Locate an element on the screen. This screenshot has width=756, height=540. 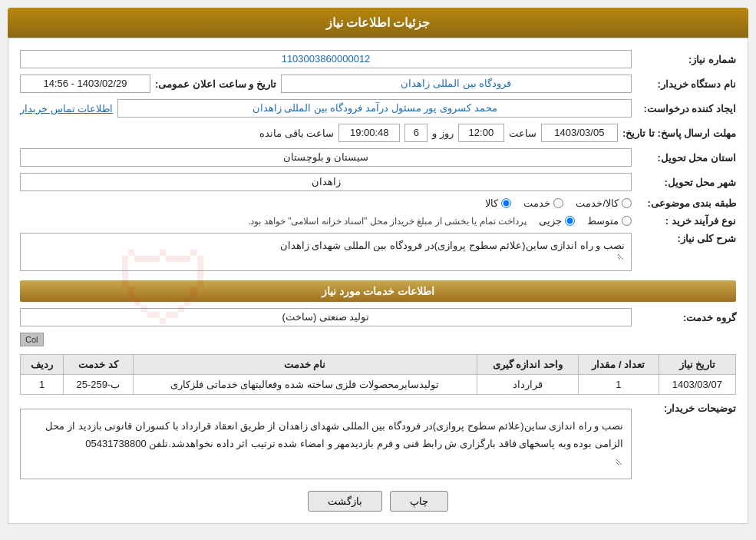
col-kod: کد خدمت is located at coordinates (98, 365).